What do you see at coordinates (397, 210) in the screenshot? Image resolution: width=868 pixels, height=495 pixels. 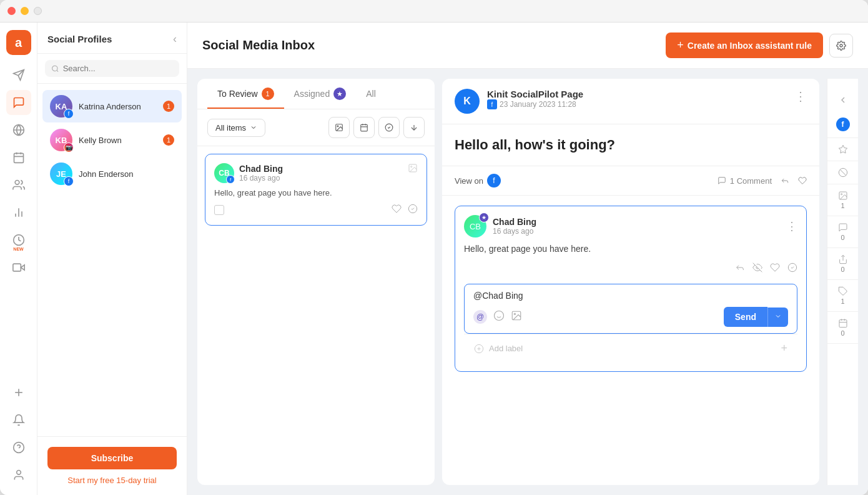 I see `msg-like-icon` at bounding box center [397, 210].